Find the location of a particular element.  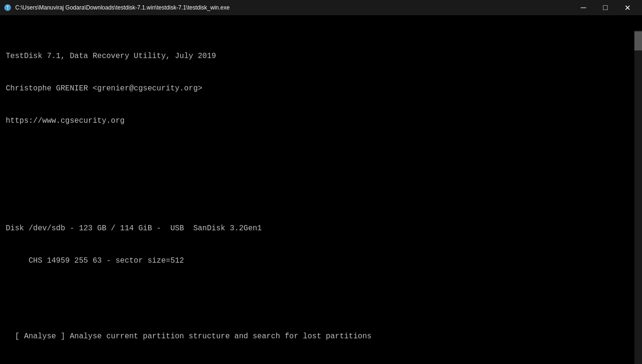

menu-item-analyse: [ Analyse ] Analyse current partition st… is located at coordinates (317, 337).